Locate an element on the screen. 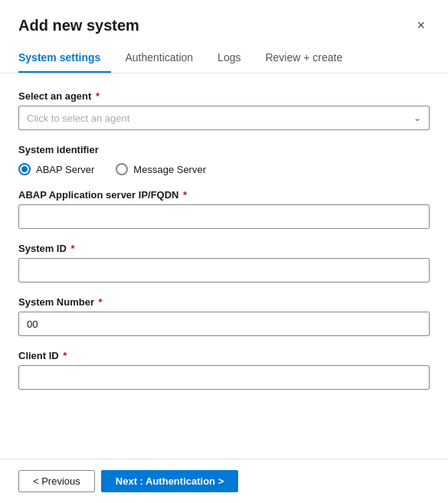 This screenshot has width=448, height=503. modal-footer: < Previous Next : Authentication > is located at coordinates (224, 481).